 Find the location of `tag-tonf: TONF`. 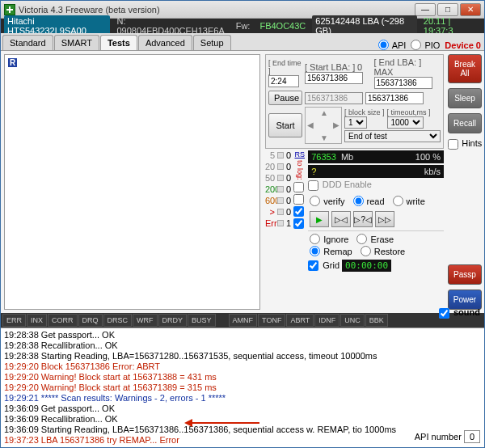

tag-tonf: TONF is located at coordinates (272, 320).